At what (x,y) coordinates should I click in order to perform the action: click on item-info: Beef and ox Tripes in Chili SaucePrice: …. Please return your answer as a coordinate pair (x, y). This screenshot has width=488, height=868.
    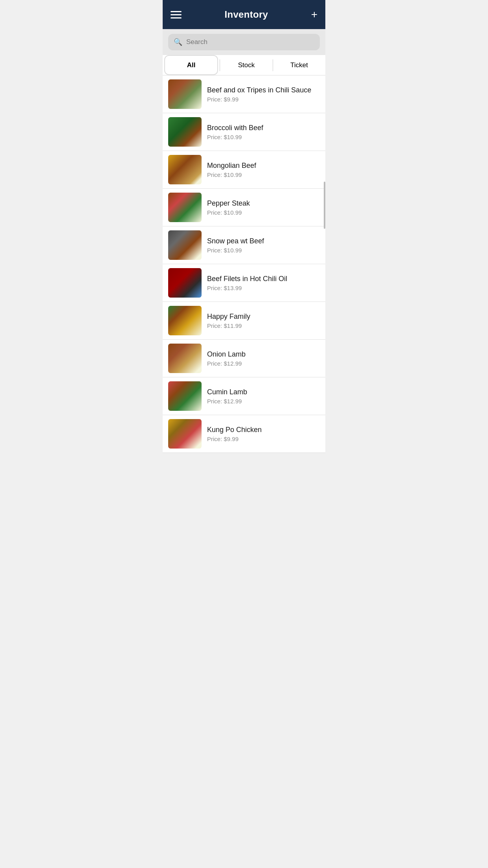
    Looking at the image, I should click on (263, 94).